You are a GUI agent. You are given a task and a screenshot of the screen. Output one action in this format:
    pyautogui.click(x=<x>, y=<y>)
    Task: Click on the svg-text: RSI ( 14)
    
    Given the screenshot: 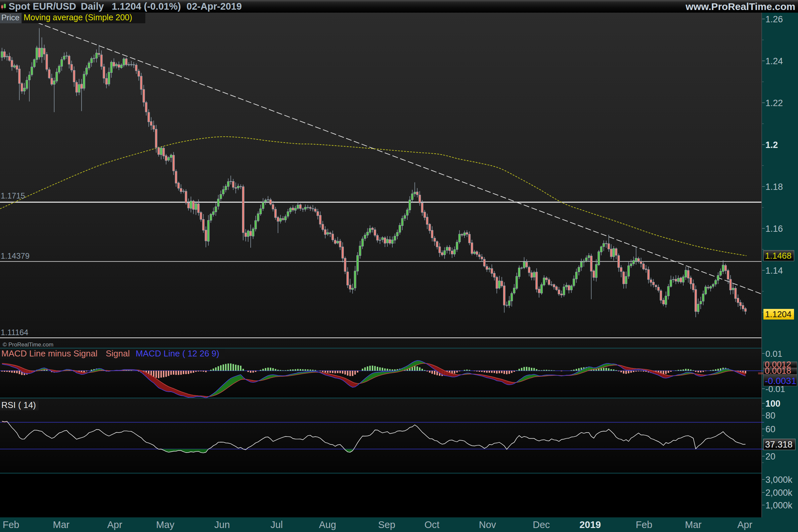 What is the action you would take?
    pyautogui.click(x=19, y=405)
    